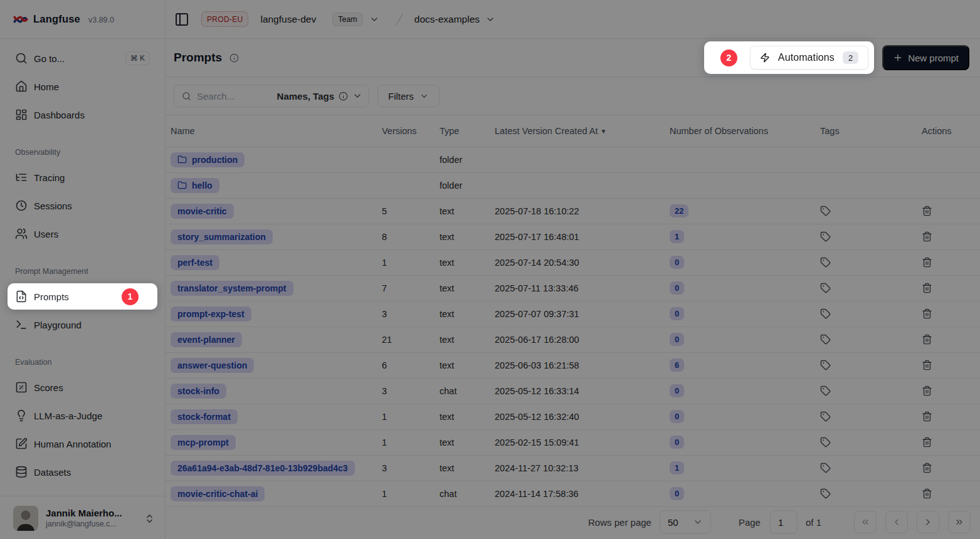 The height and width of the screenshot is (539, 980). What do you see at coordinates (202, 211) in the screenshot?
I see `prompt-name-pill: movie-critic` at bounding box center [202, 211].